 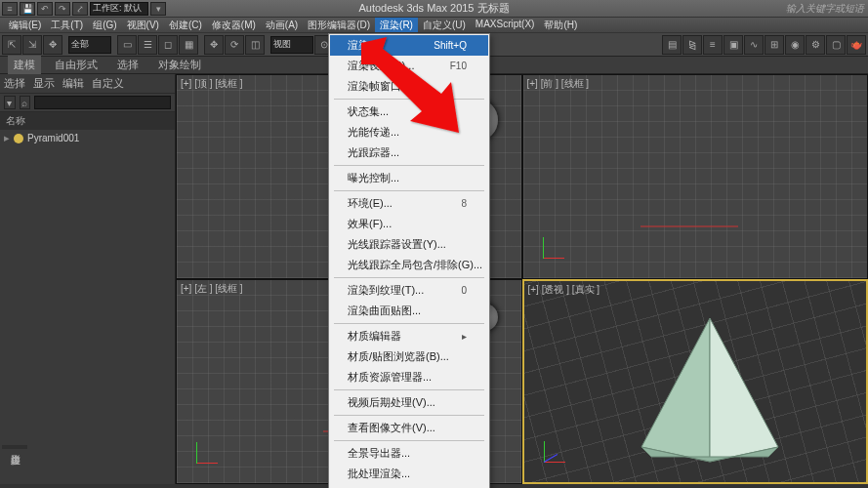 What do you see at coordinates (409, 203) in the screenshot?
I see `menu-item-环境E: 环境(E)...8` at bounding box center [409, 203].